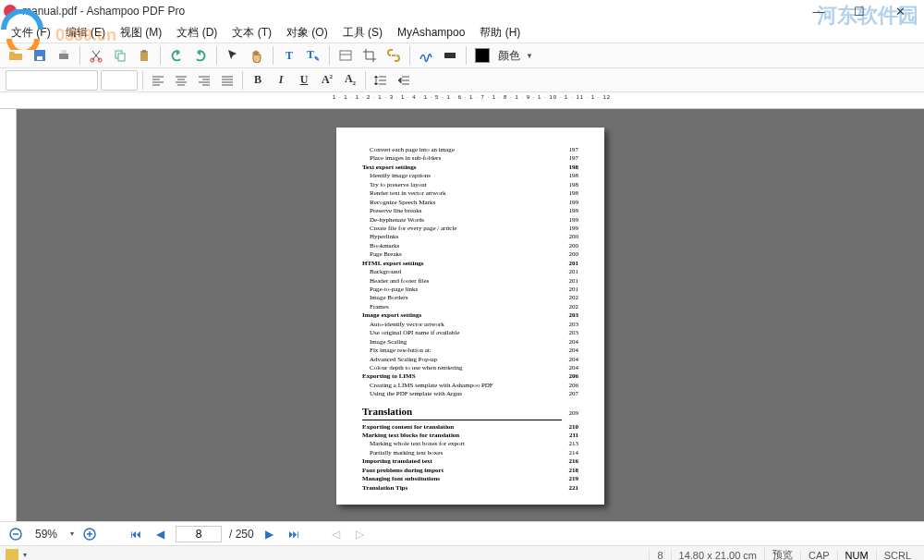 This screenshot has width=924, height=560. Describe the element at coordinates (307, 33) in the screenshot. I see `menu-object: 对象 (O)` at that location.